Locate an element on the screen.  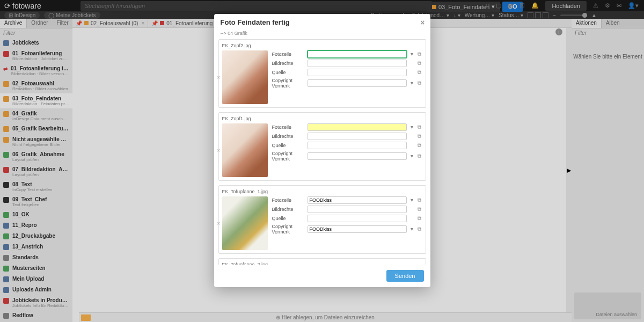
asset-block: FK_Tofupfanne_2.jpg is located at coordinates (322, 261).